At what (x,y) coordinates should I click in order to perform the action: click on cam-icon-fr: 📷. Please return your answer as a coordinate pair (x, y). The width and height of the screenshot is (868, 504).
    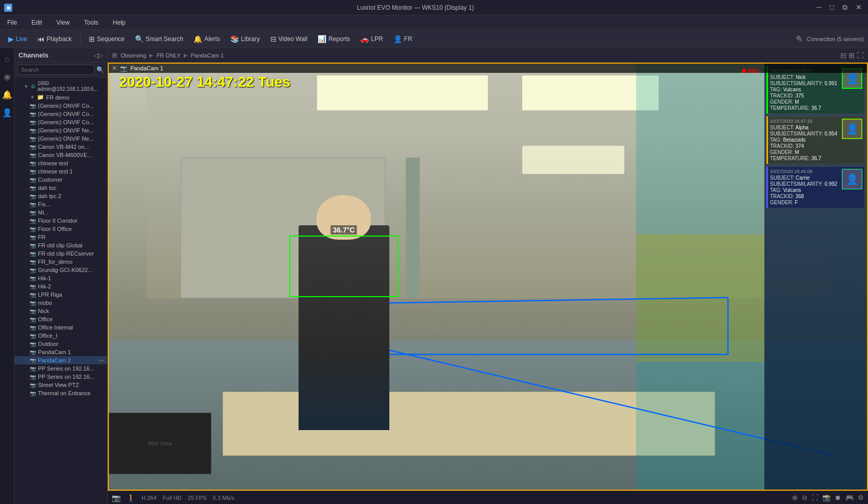
    Looking at the image, I should click on (33, 237).